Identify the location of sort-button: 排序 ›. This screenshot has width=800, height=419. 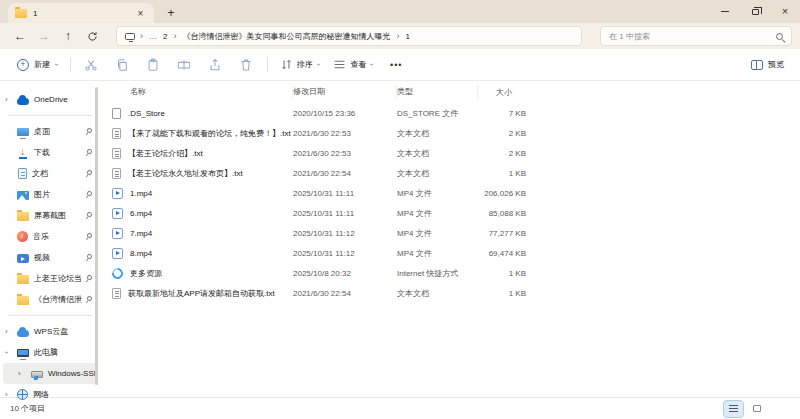
(300, 65).